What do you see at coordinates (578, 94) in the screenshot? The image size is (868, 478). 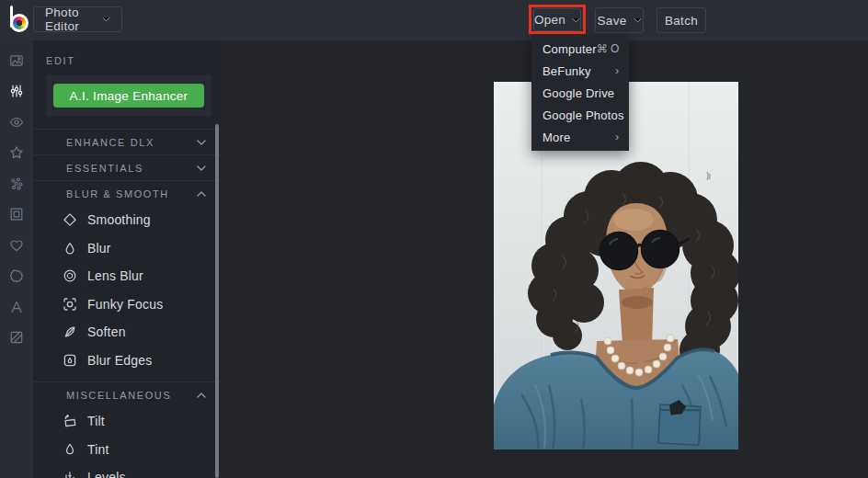 I see `menu-item-label: Google Drive` at bounding box center [578, 94].